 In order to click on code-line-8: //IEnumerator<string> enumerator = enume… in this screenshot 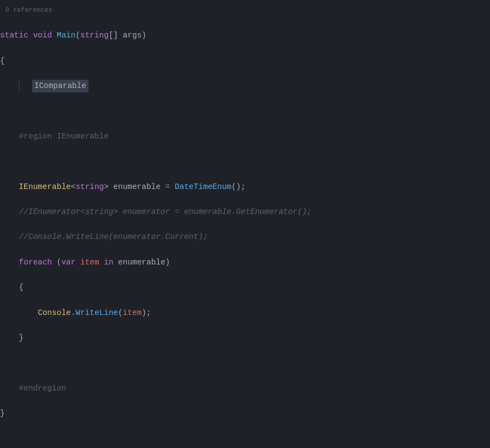, I will do `click(245, 212)`.